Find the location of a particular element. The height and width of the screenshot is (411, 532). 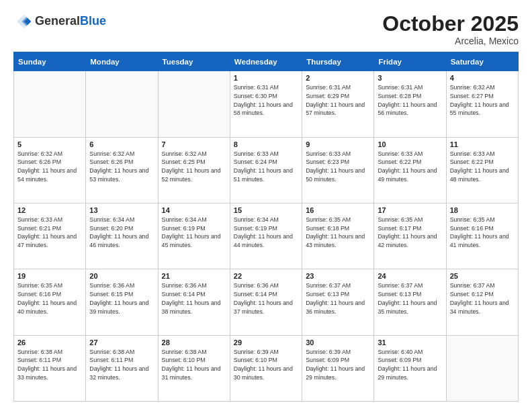

day-number: 5 is located at coordinates (50, 144).